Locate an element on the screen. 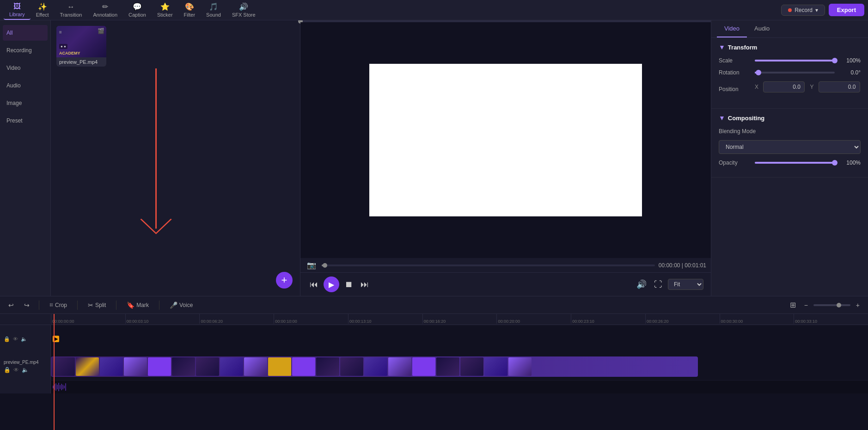 This screenshot has height=430, width=868. rotation-slider is located at coordinates (795, 73).